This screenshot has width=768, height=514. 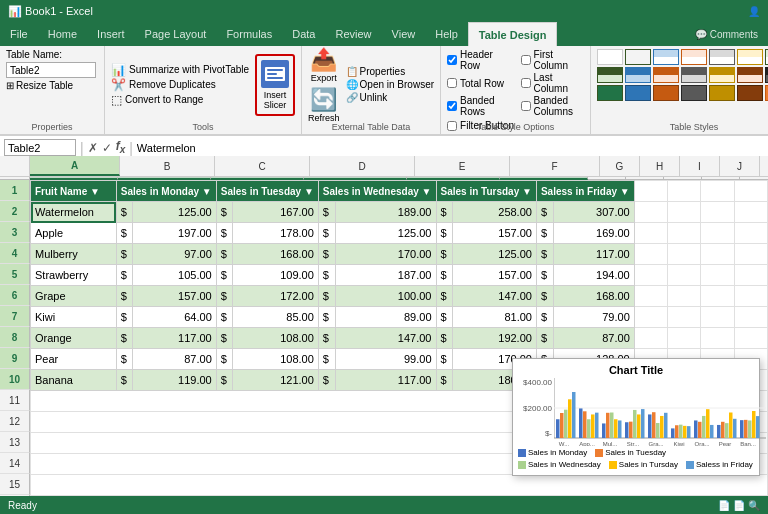 I want to click on convert-range-btn: ⬚ Convert to Range, so click(x=180, y=100).